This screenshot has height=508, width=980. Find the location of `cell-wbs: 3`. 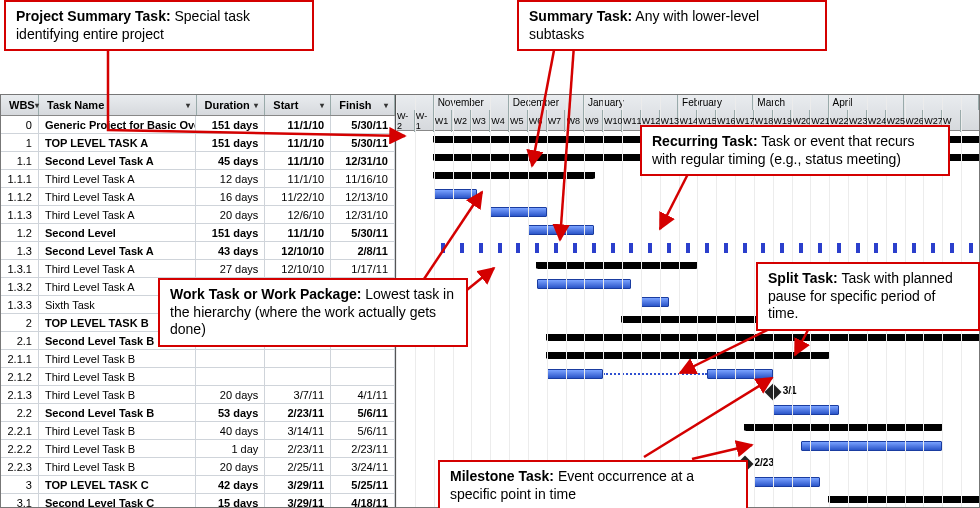

cell-wbs: 3 is located at coordinates (20, 485).